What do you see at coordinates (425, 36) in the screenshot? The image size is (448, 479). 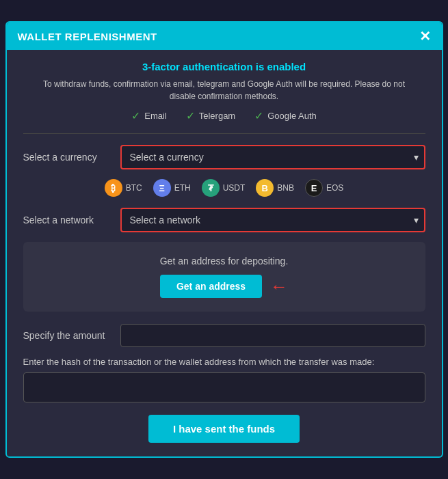 I see `close-button: ✕` at bounding box center [425, 36].